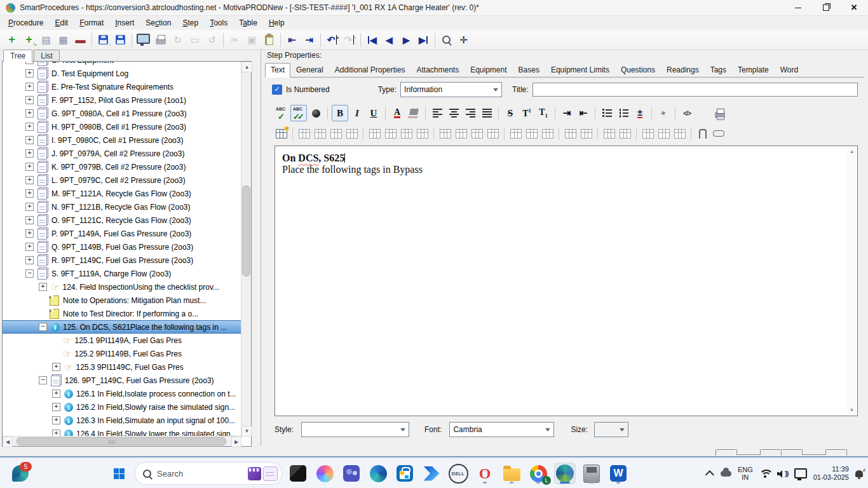  I want to click on menu-tools: Tools, so click(219, 23).